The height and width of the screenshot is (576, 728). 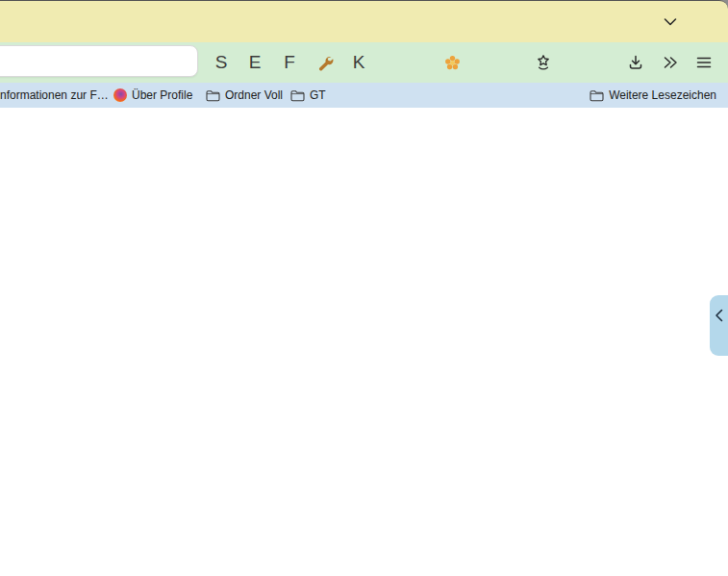 What do you see at coordinates (364, 63) in the screenshot?
I see `navigation-toolbar: S E F K` at bounding box center [364, 63].